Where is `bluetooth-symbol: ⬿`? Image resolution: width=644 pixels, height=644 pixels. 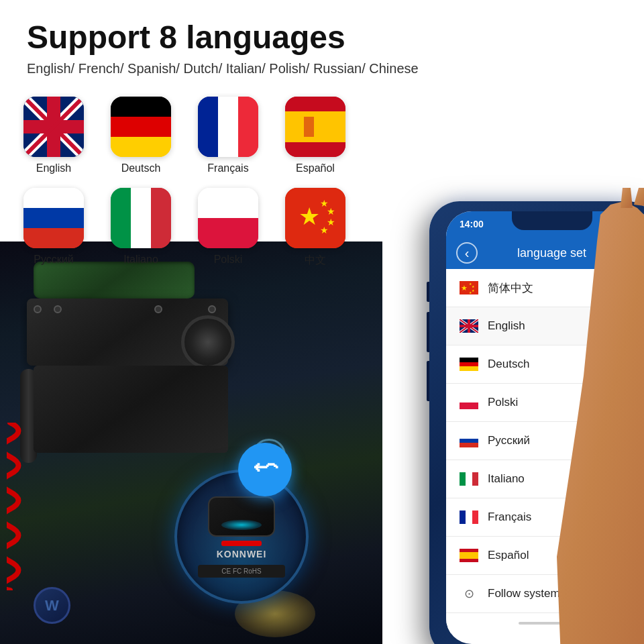 bluetooth-symbol: ⬿ is located at coordinates (265, 470).